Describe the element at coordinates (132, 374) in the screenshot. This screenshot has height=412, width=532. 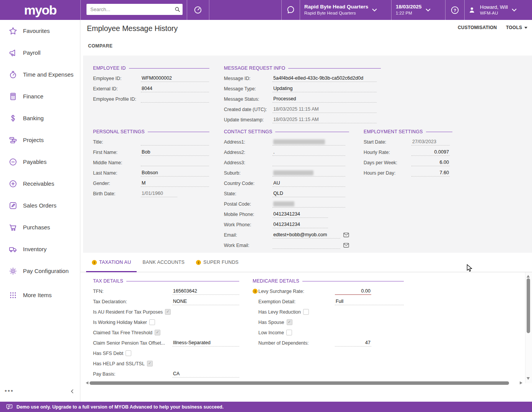
I see `field-label: Pay Basis:` at that location.